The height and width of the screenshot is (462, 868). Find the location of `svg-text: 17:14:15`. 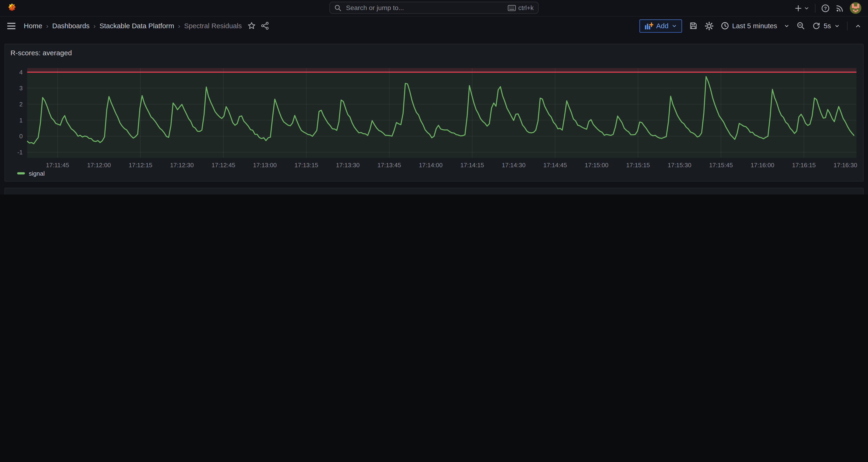

svg-text: 17:14:15 is located at coordinates (472, 165).